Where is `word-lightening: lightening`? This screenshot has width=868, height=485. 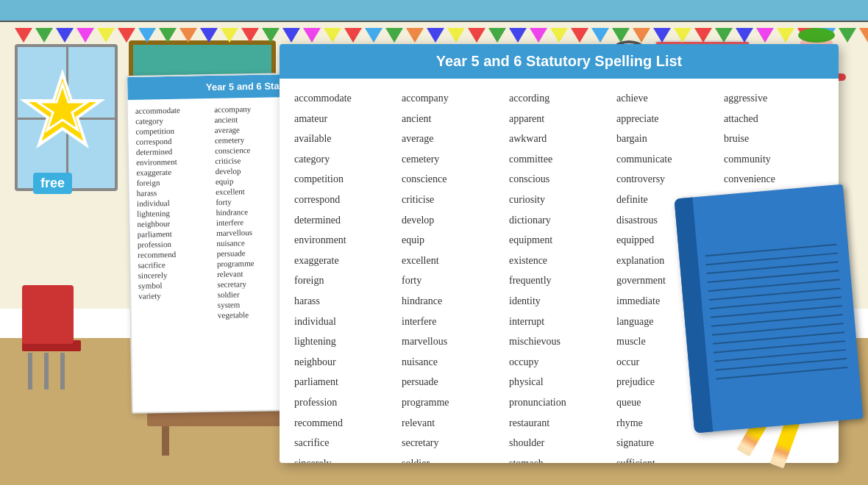 word-lightening: lightening is located at coordinates (344, 342).